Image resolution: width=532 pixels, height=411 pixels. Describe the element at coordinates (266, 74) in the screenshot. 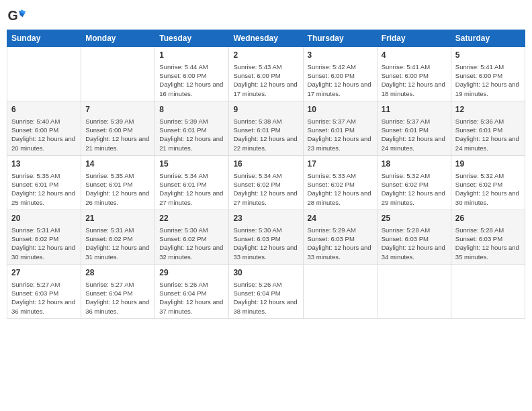

I see `week-row-1: 1Sunrise: 5:44 AM Sunset: 6:00 PM Daylig…` at that location.